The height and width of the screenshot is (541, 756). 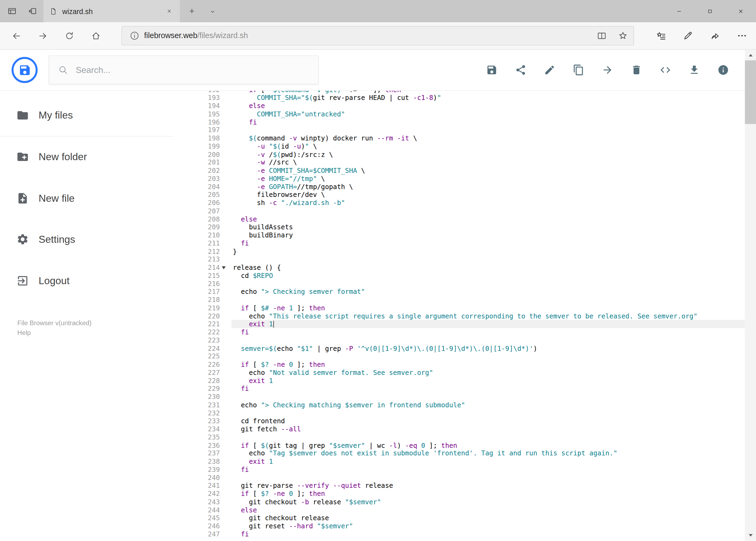 What do you see at coordinates (470, 162) in the screenshot?
I see `code-line-201: 201 -w //src \` at bounding box center [470, 162].